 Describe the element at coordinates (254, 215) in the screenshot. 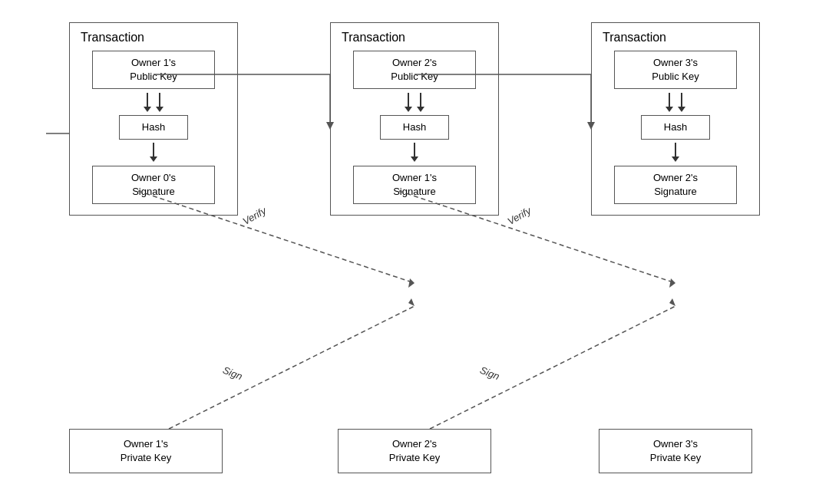

I see `verify-label-1: Verify` at that location.